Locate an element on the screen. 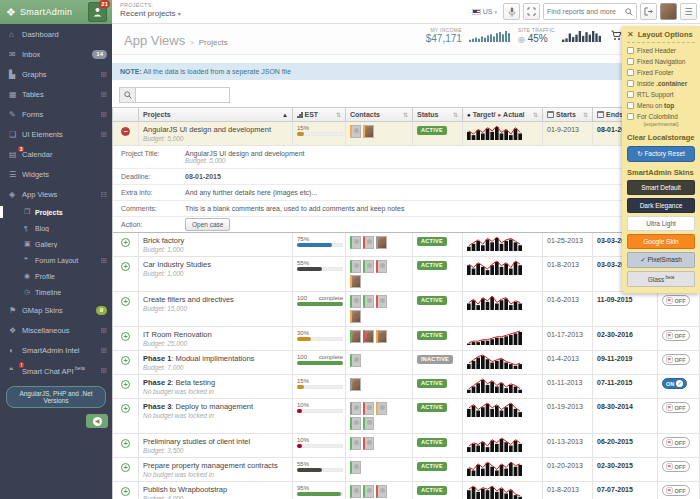 This screenshot has width=700, height=499. versions-button: AngularJS, PHP and .Net Versions is located at coordinates (56, 397).